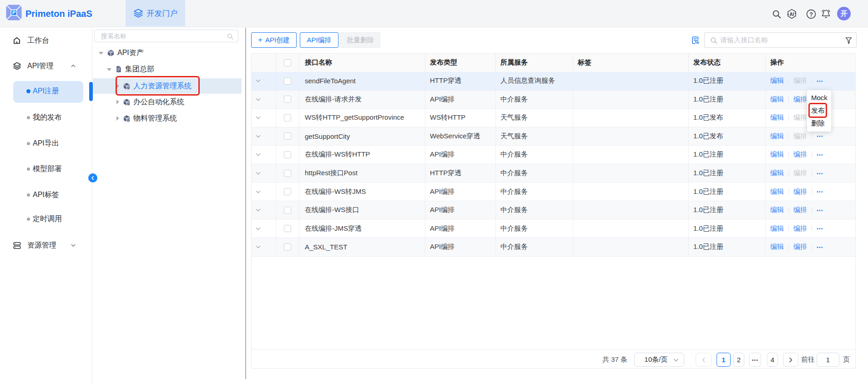  I want to click on svg-text: P, so click(14, 12).